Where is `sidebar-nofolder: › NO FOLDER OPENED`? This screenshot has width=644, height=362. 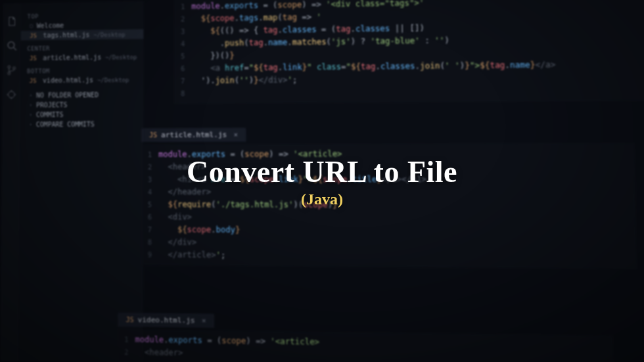
sidebar-nofolder: › NO FOLDER OPENED is located at coordinates (81, 95).